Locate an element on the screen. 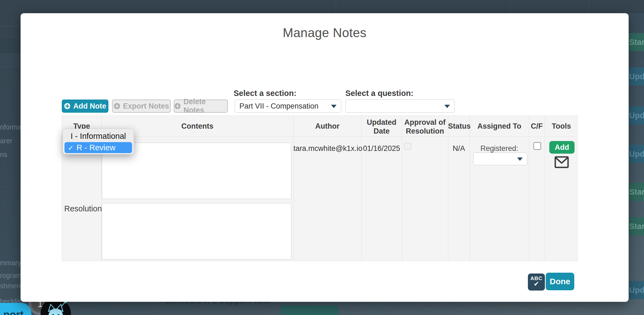 This screenshot has height=315, width=644. add-note-button: Add Note is located at coordinates (85, 106).